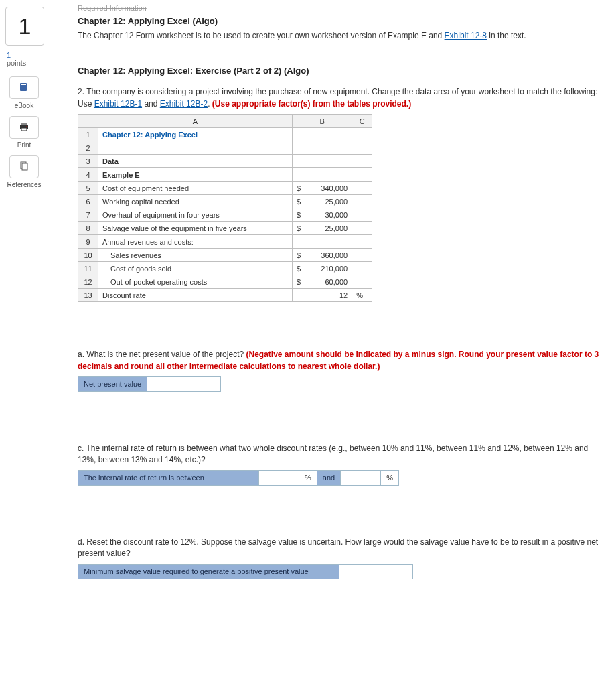 Image resolution: width=616 pixels, height=686 pixels. Describe the element at coordinates (88, 228) in the screenshot. I see `row-number: 8` at that location.